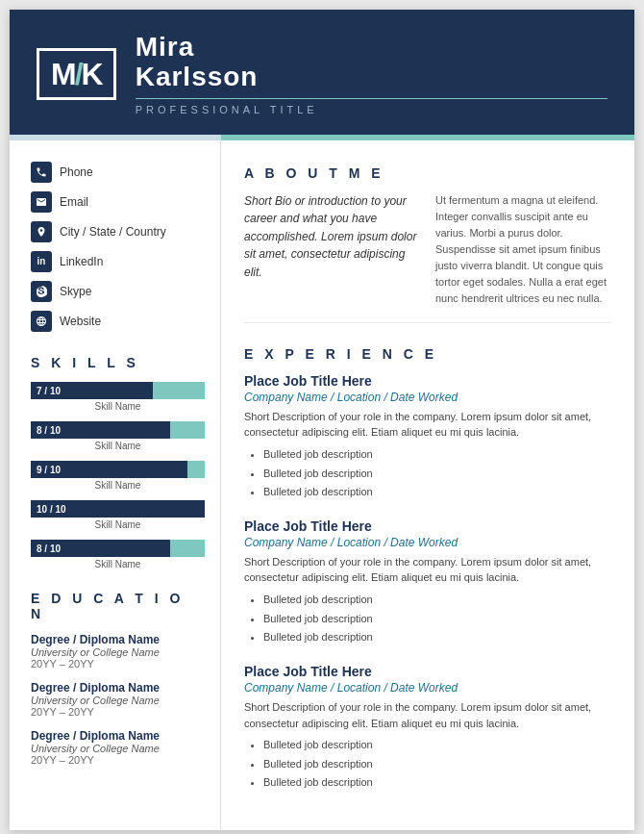  Describe the element at coordinates (41, 291) in the screenshot. I see `skype-icon` at that location.